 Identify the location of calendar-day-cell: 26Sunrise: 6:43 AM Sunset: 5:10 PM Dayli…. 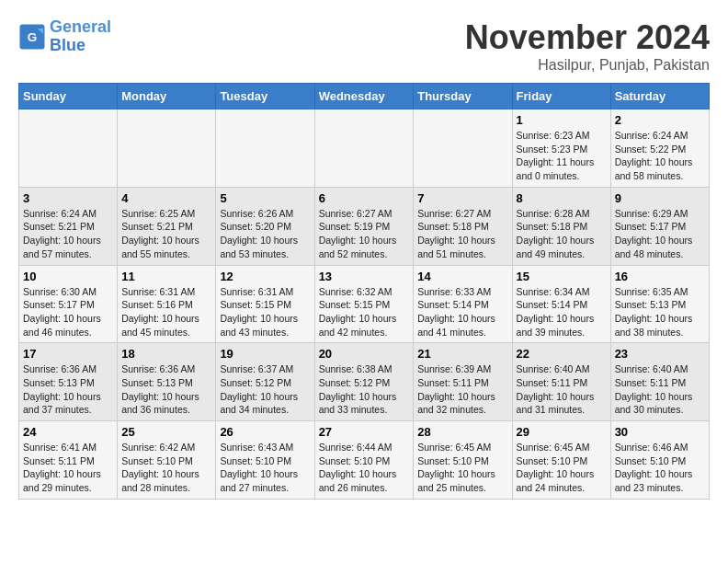
(265, 460).